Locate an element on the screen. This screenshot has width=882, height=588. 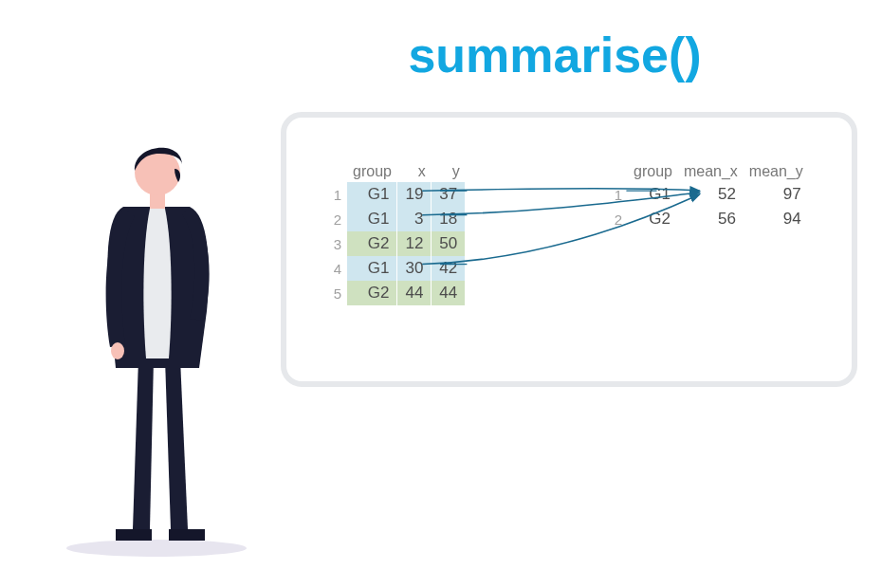
col-header: mean_x is located at coordinates (711, 172).